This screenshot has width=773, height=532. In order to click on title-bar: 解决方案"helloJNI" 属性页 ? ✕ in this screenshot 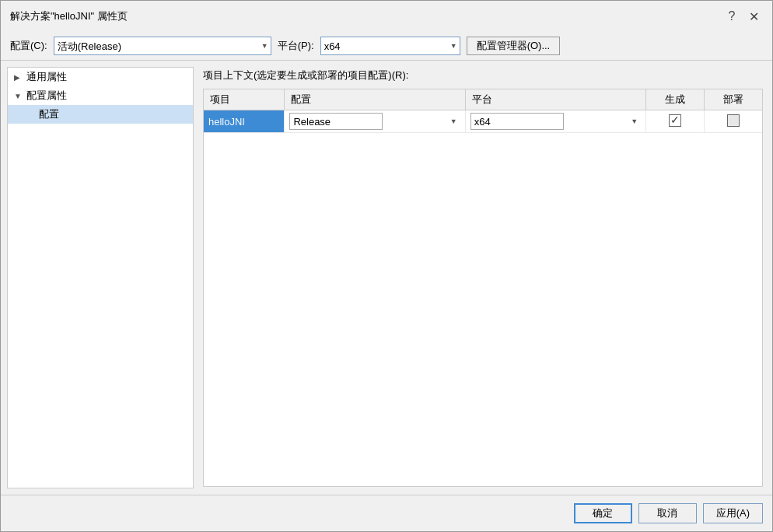, I will do `click(386, 16)`.